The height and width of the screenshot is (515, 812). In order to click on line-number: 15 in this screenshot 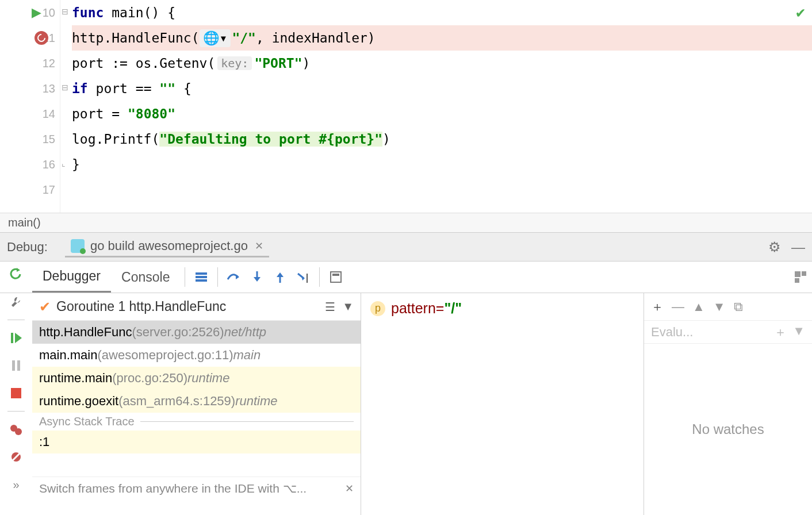, I will do `click(49, 139)`.